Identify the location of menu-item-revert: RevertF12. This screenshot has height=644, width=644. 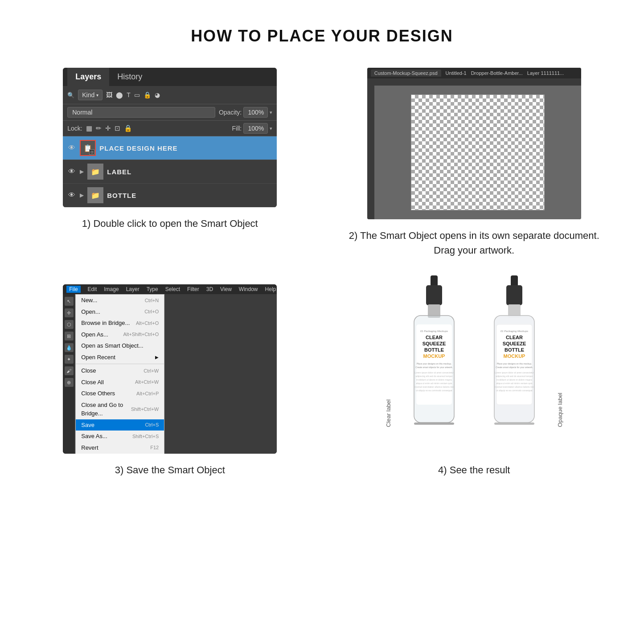
(120, 448).